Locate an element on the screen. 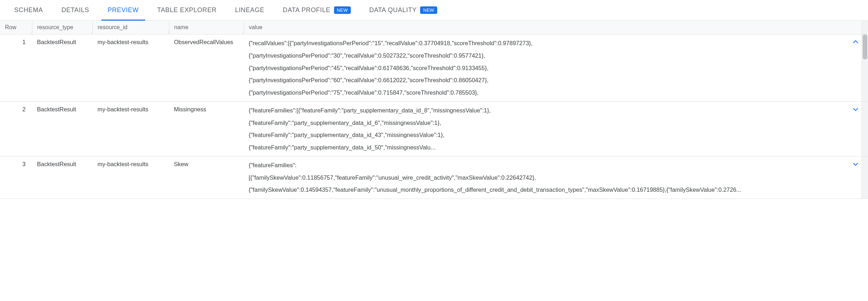 The width and height of the screenshot is (868, 301). value-line: {"recallValues":[{"partyInvestigationsPe… is located at coordinates (549, 43).